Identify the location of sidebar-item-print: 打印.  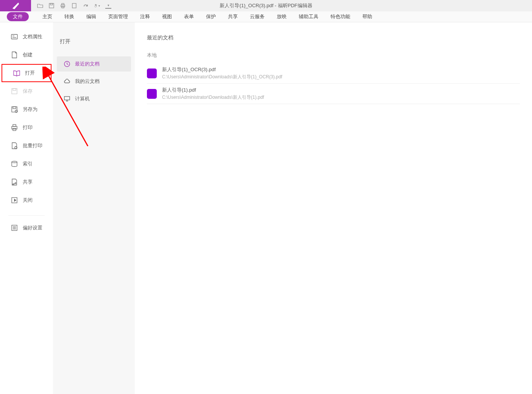
(27, 128).